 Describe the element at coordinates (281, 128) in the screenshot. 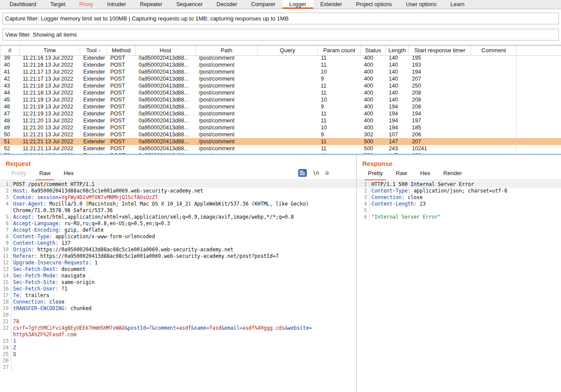

I see `log-row-49: 4911:21:20 13 Jul 2022ExtenderPOST0a9500…` at that location.